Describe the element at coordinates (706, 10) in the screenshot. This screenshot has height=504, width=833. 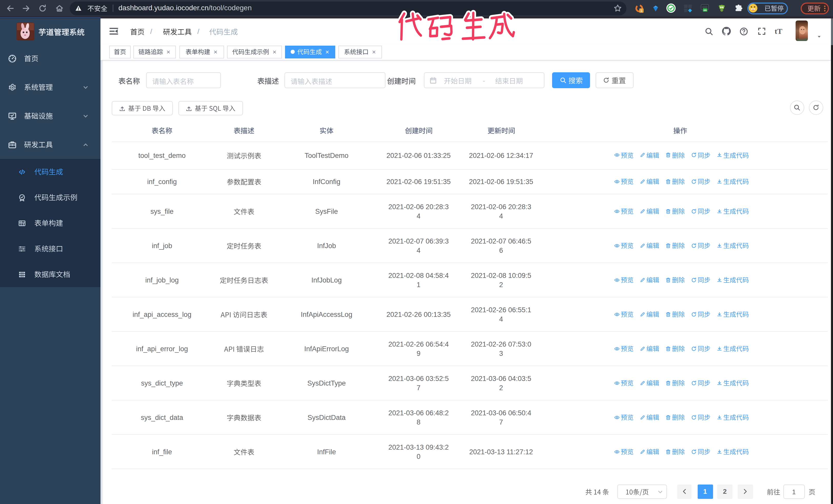
I see `svg-text: on` at that location.